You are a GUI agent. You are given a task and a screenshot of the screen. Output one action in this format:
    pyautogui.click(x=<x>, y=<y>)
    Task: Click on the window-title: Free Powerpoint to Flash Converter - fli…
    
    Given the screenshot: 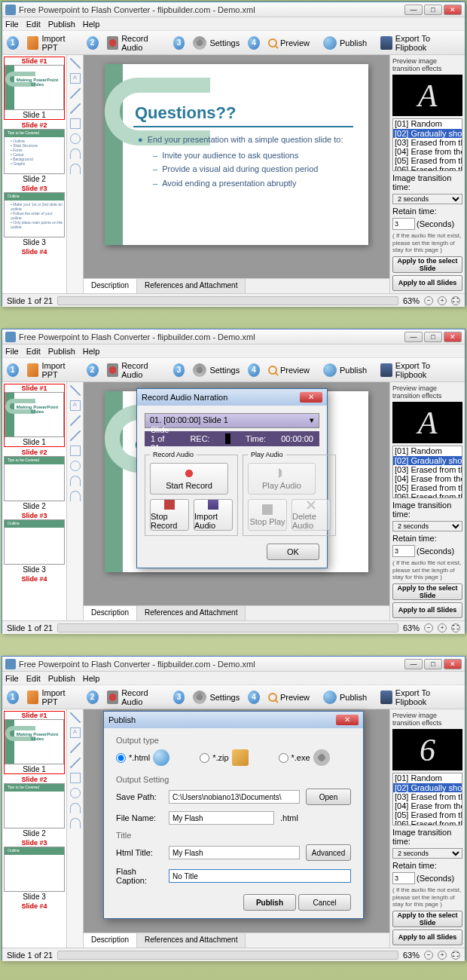 What is the action you would take?
    pyautogui.click(x=212, y=10)
    